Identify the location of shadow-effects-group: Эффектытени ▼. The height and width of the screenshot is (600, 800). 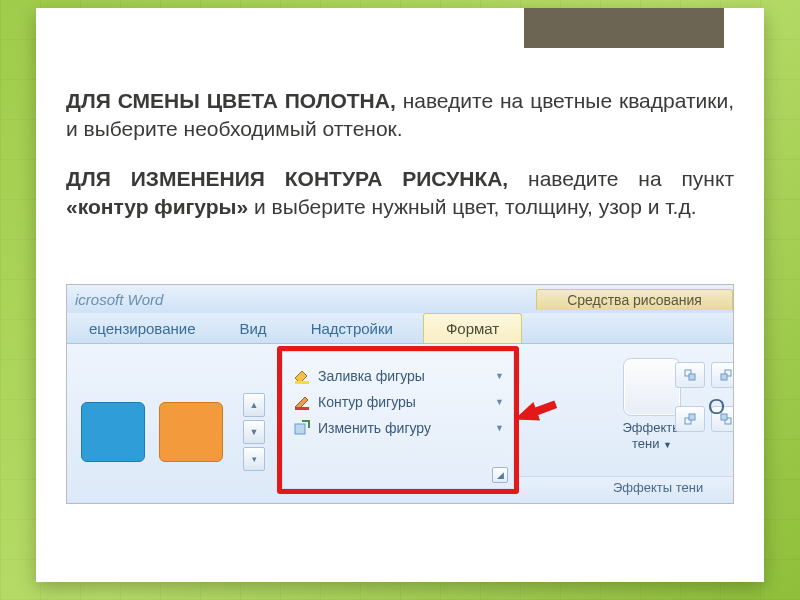
(650, 421).